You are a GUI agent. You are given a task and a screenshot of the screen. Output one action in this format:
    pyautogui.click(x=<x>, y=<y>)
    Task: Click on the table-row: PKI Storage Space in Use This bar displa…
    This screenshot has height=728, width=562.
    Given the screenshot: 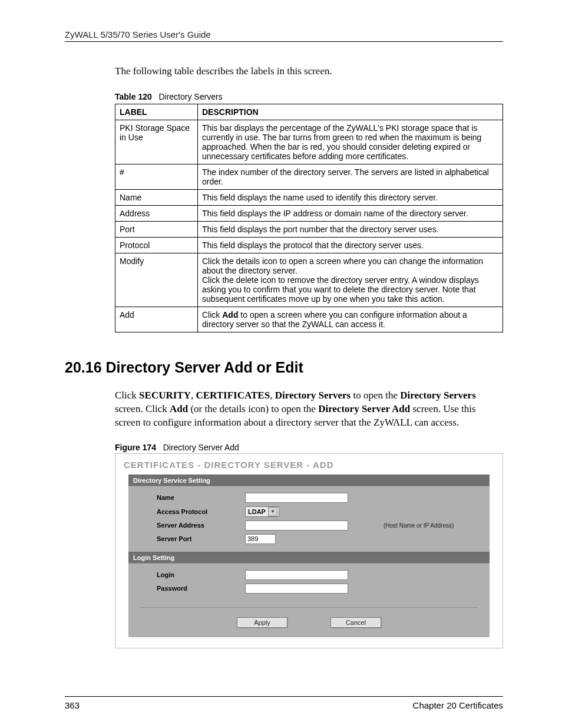 What is the action you would take?
    pyautogui.click(x=309, y=143)
    